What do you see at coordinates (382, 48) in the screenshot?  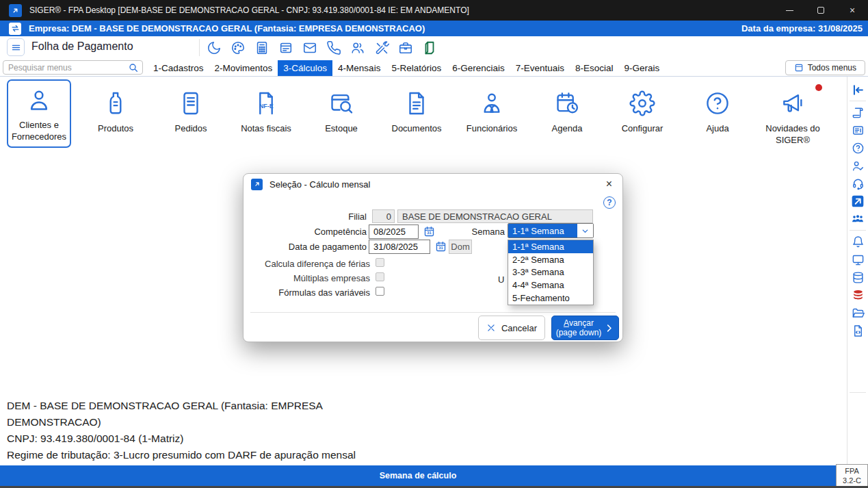 I see `tools-icon` at bounding box center [382, 48].